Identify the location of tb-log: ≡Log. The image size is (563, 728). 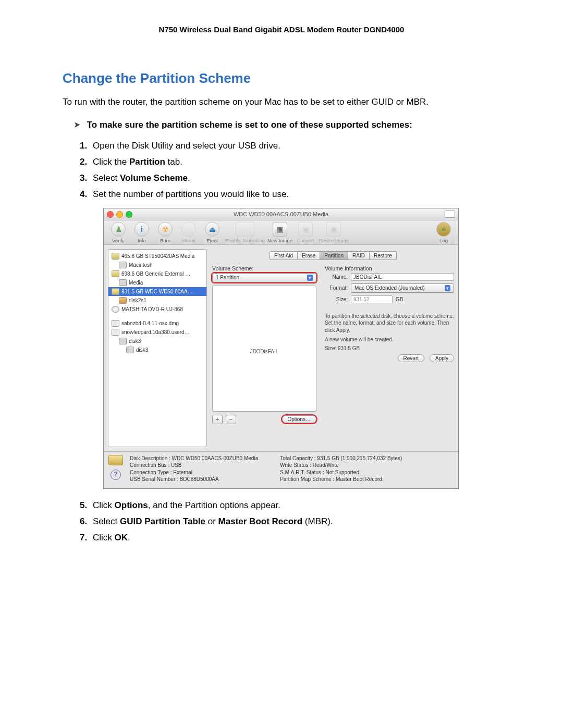
(444, 232).